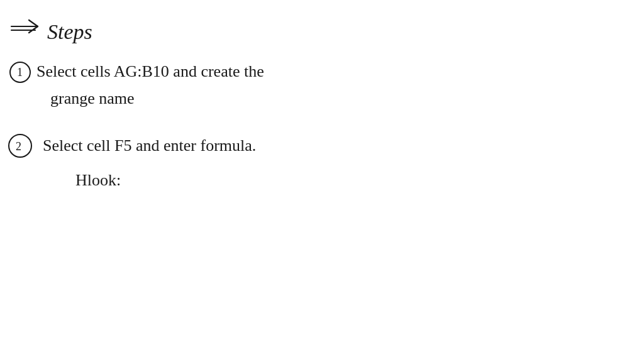 Image resolution: width=644 pixels, height=362 pixels. What do you see at coordinates (92, 98) in the screenshot?
I see `step1-line2: grange name` at bounding box center [92, 98].